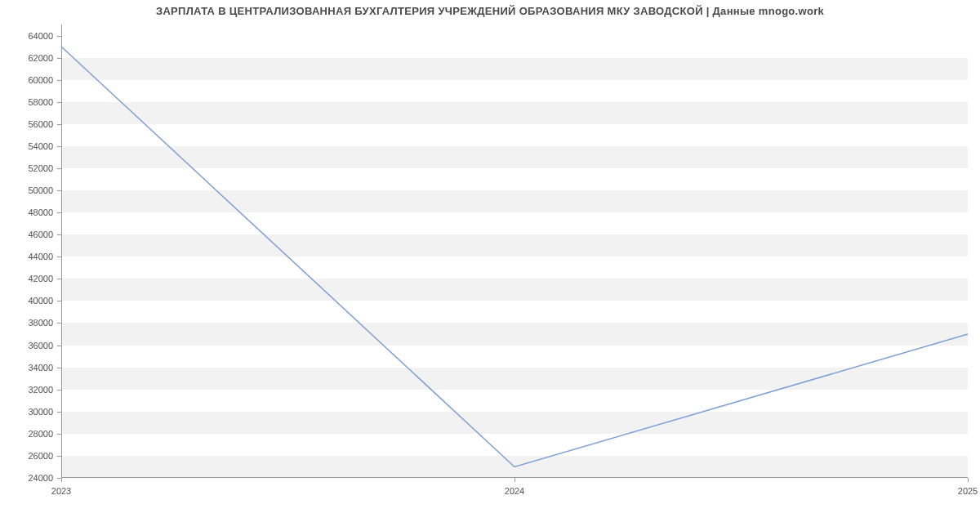 The width and height of the screenshot is (980, 531). I want to click on y-tick-label: 62000, so click(41, 58).